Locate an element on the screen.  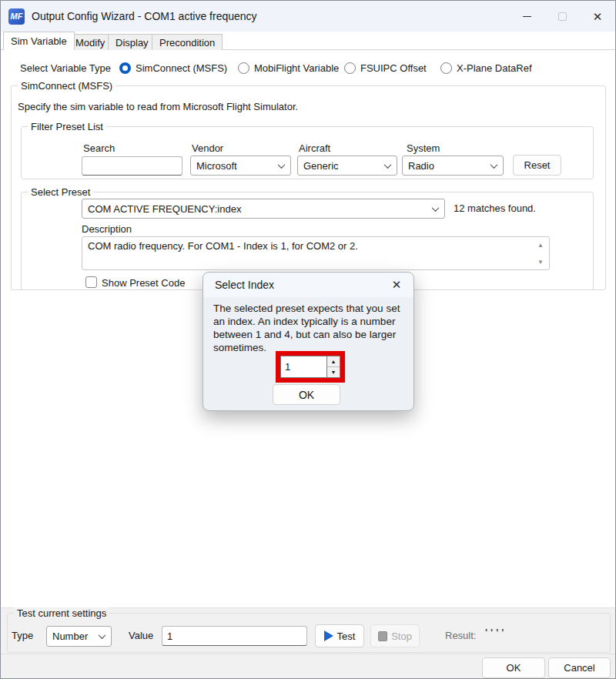
vendor-label: Vendor is located at coordinates (208, 148).